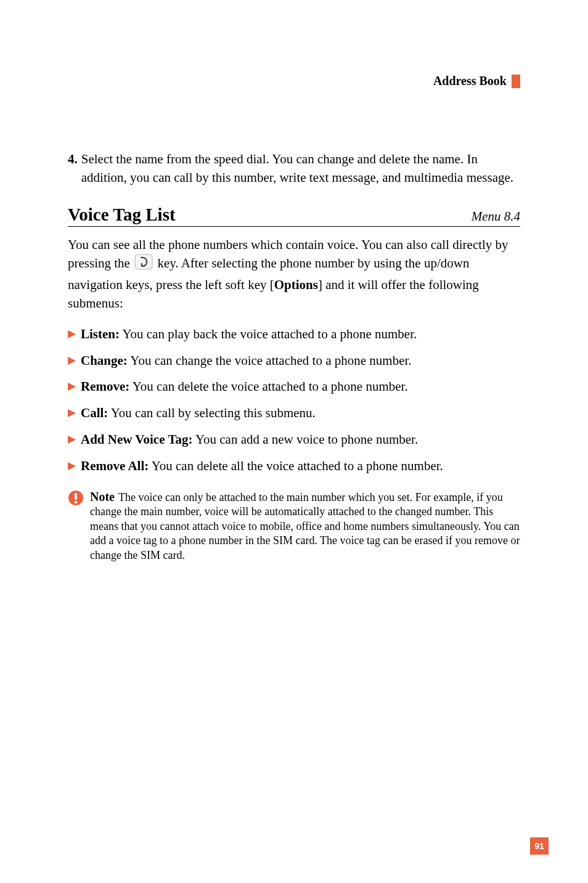 This screenshot has height=883, width=588. What do you see at coordinates (294, 413) in the screenshot?
I see `bullet-item: ▶ Call: You can call by selecting this s…` at bounding box center [294, 413].